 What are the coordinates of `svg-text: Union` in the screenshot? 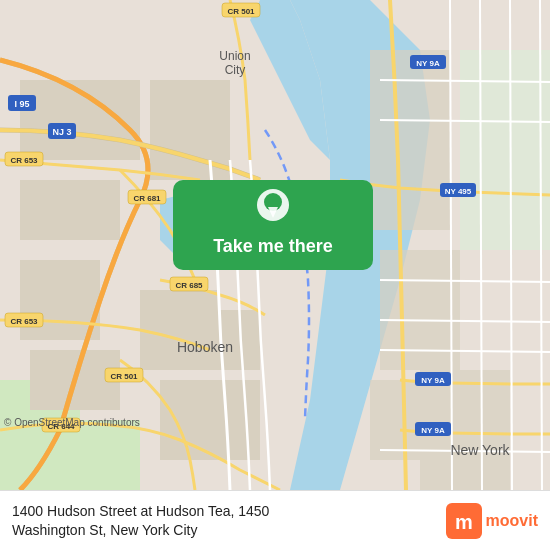 It's located at (234, 56).